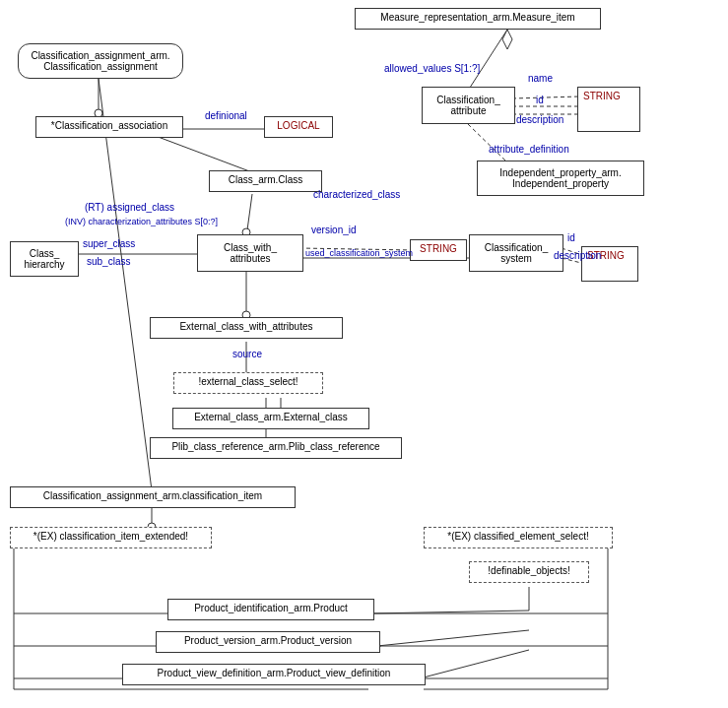 The height and width of the screenshot is (708, 728). I want to click on allowed-values-label: allowed_values S[1:?], so click(431, 69).